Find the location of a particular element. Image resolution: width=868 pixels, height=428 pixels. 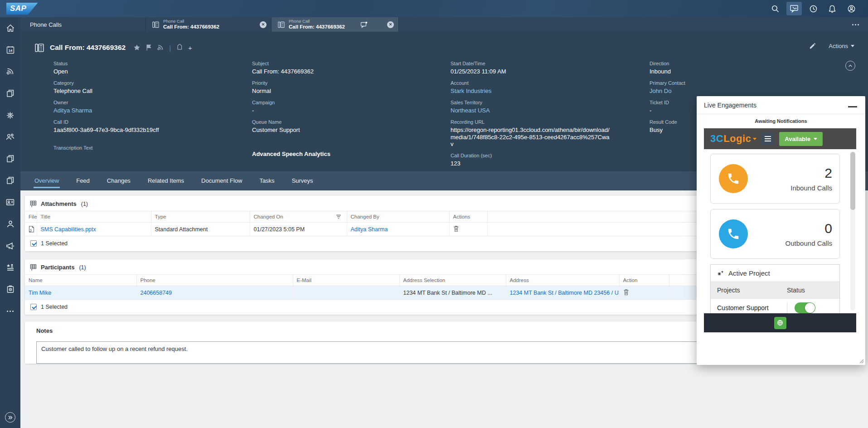

menu-icon is located at coordinates (768, 139).